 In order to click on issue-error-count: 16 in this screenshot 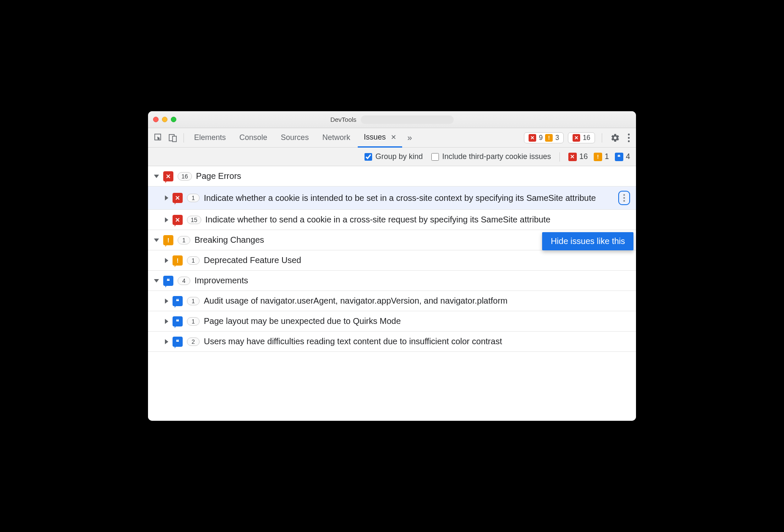, I will do `click(587, 138)`.